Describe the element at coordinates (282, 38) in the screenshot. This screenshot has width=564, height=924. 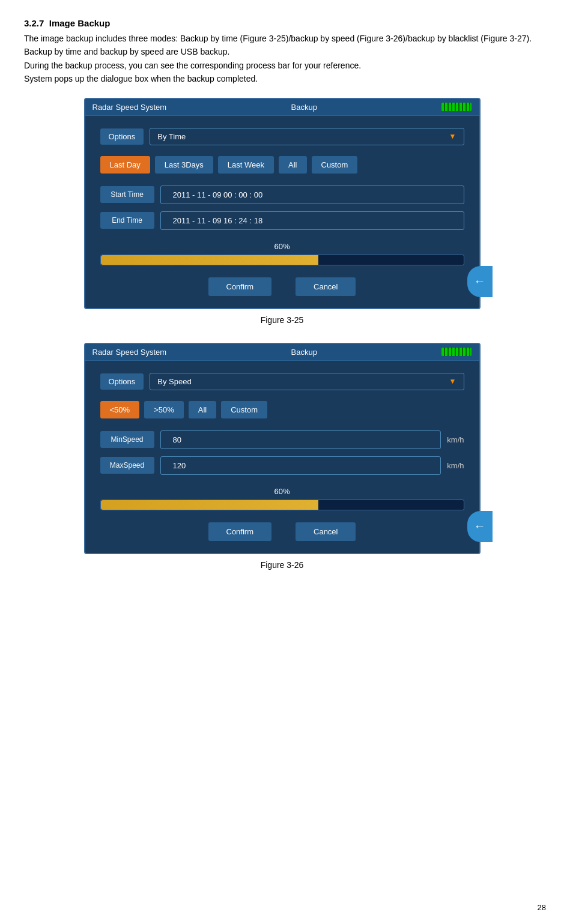
I see `paragraph-1: The image backup includes three modes: B…` at that location.